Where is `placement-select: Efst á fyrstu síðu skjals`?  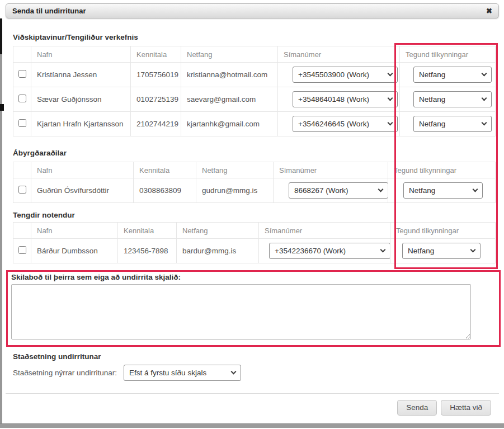 placement-select: Efst á fyrstu síðu skjals is located at coordinates (182, 373).